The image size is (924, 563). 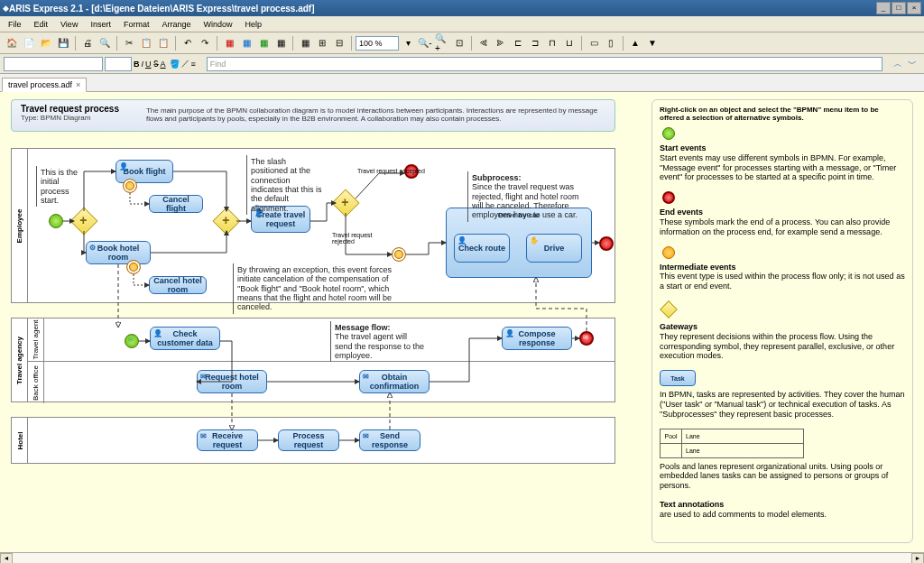 What do you see at coordinates (587, 338) in the screenshot?
I see `event-end-message: ✉` at bounding box center [587, 338].